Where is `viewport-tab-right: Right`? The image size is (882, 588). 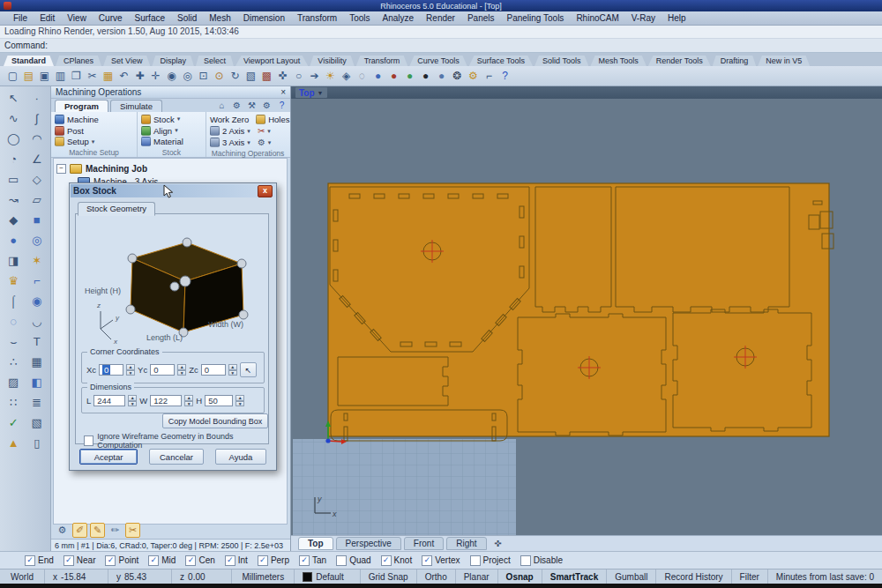
viewport-tab-right: Right is located at coordinates (466, 543).